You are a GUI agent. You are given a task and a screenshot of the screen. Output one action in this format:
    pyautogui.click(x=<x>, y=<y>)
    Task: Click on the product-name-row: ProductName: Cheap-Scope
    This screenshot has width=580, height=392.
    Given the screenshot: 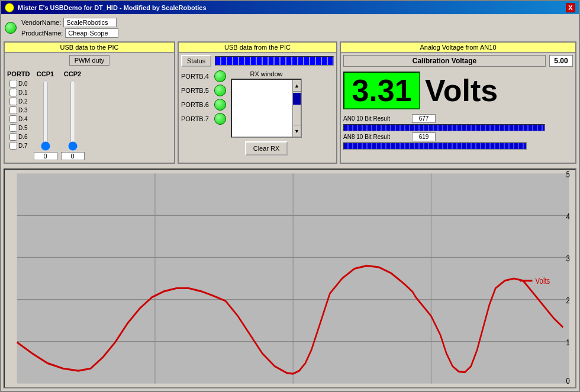 What is the action you would take?
    pyautogui.click(x=70, y=33)
    